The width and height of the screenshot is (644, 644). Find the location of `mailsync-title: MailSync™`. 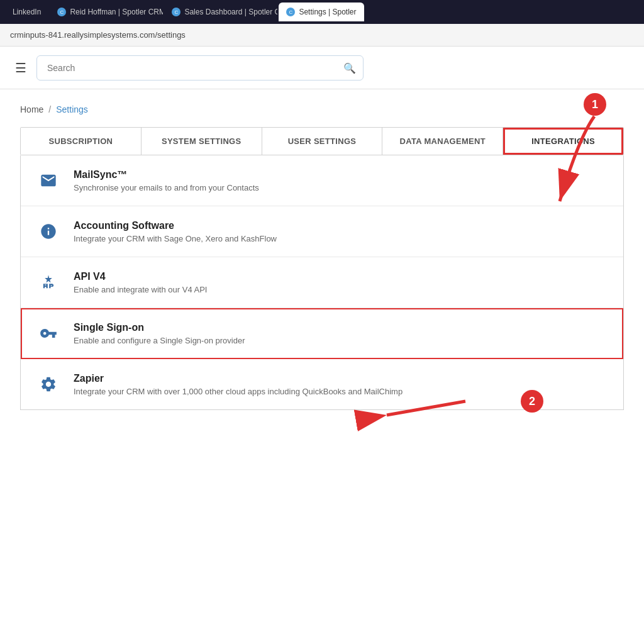

mailsync-title: MailSync™ is located at coordinates (341, 175).